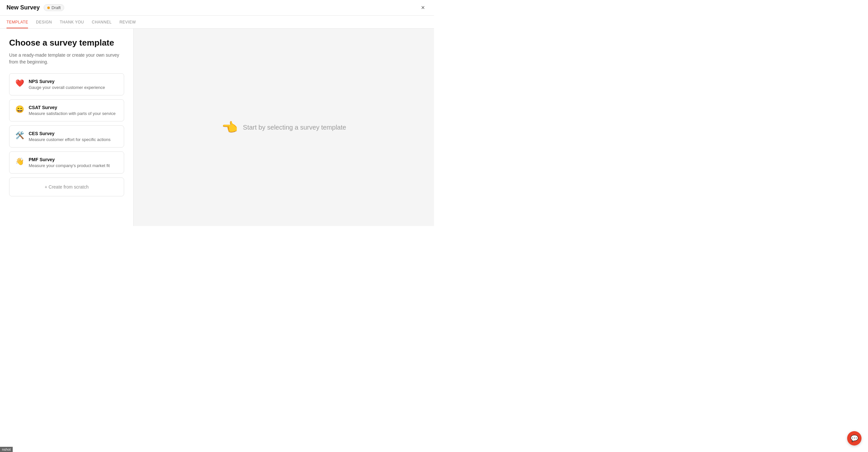 Image resolution: width=868 pixels, height=452 pixels. What do you see at coordinates (73, 160) in the screenshot?
I see `pmf-name: PMF Survey` at bounding box center [73, 160].